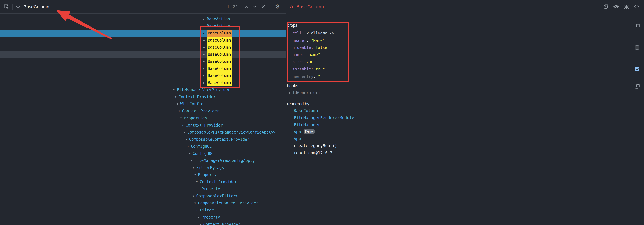 The width and height of the screenshot is (644, 225). What do you see at coordinates (320, 33) in the screenshot?
I see `prop-value: <CellName />` at bounding box center [320, 33].